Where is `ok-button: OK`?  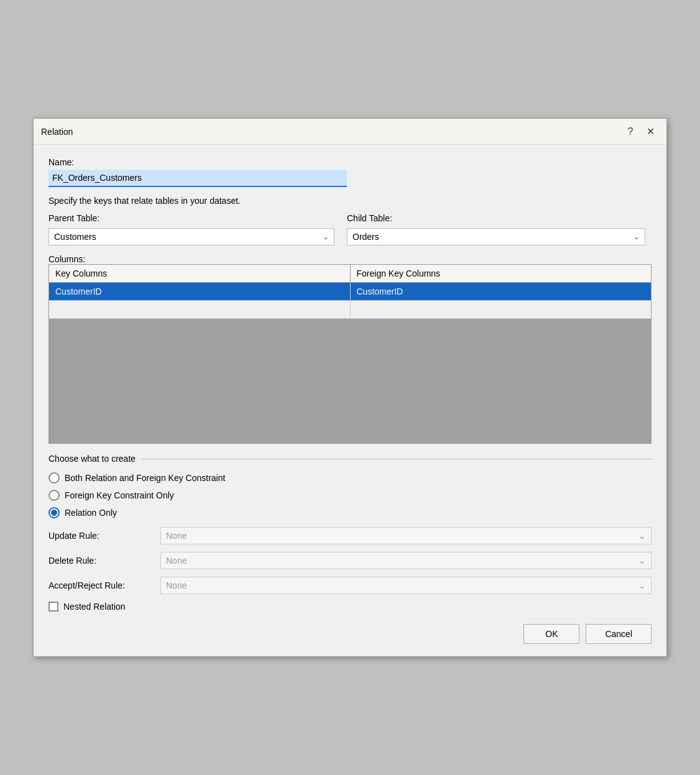 ok-button: OK is located at coordinates (551, 634).